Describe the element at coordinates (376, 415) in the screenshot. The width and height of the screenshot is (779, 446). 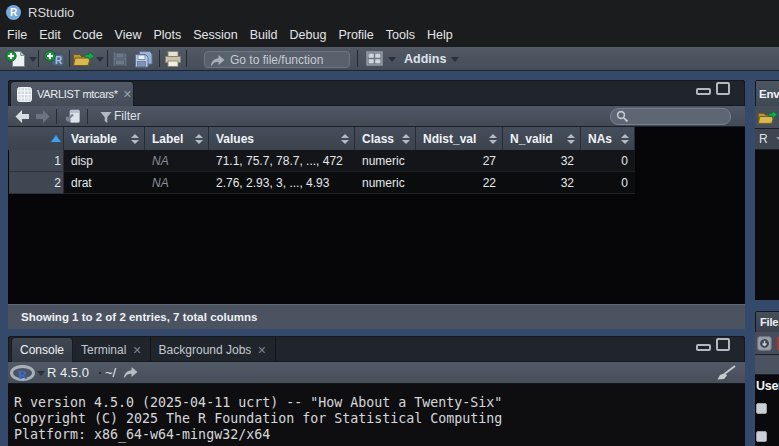
I see `console-output: R version 4.5.0 (2025-04-11 ucrt) -- "Ho…` at that location.